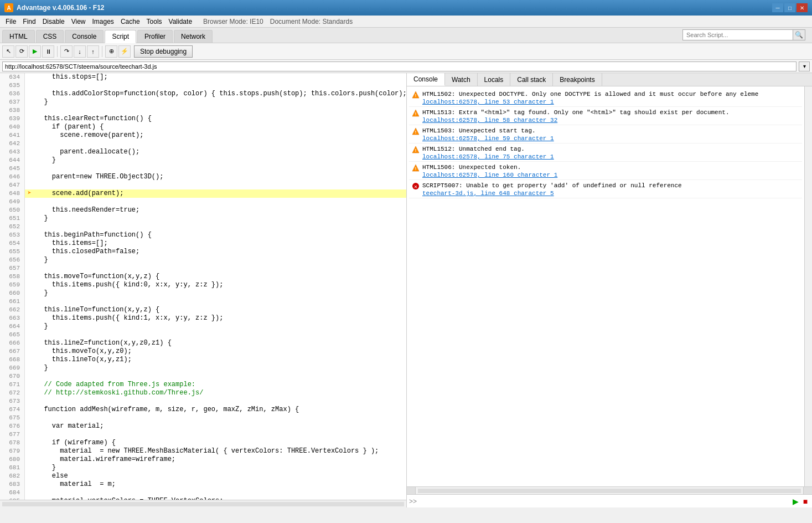 This screenshot has height=523, width=812. Describe the element at coordinates (577, 80) in the screenshot. I see `console-tab-breakpoints: Breakpoints` at that location.